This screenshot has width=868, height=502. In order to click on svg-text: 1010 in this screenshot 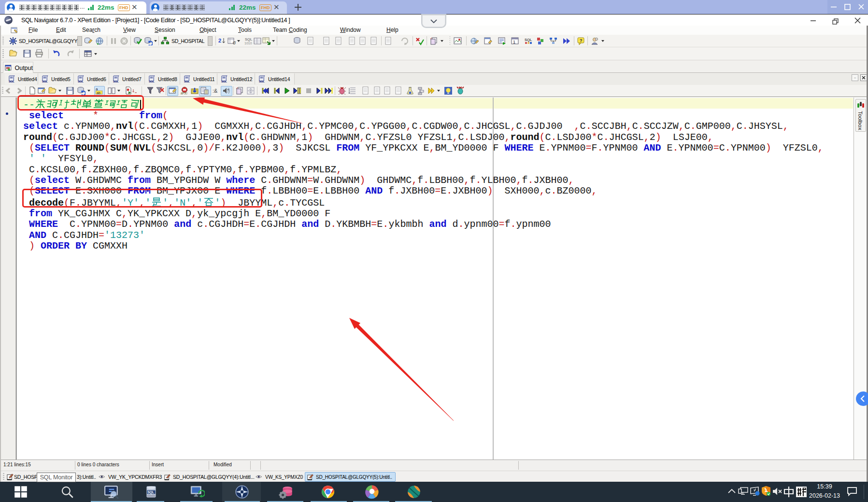, I will do `click(248, 43)`.